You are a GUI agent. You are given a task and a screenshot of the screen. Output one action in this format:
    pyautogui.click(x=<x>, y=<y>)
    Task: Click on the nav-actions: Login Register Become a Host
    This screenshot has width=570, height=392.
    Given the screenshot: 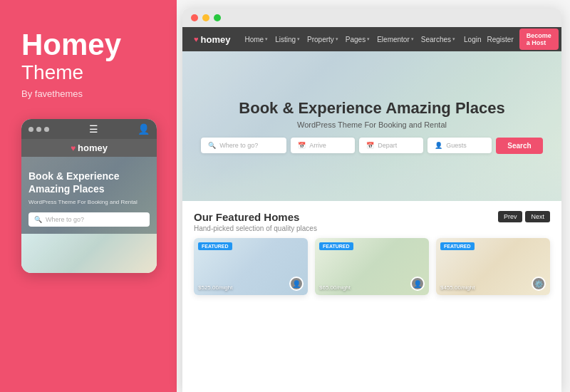 What is the action you would take?
    pyautogui.click(x=512, y=39)
    